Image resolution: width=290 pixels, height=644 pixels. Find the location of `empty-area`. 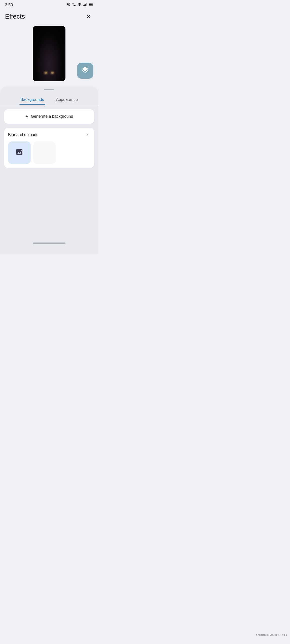

empty-area is located at coordinates (49, 203).